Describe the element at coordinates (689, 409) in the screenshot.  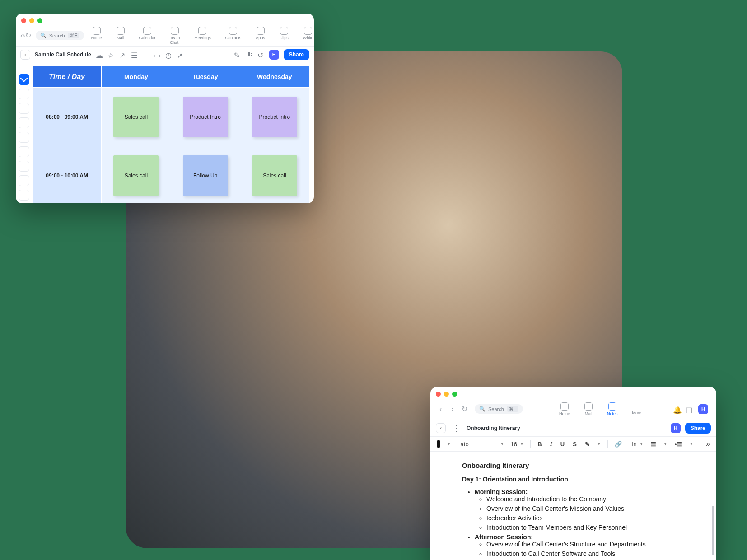
I see `panel-icon: ◫` at that location.